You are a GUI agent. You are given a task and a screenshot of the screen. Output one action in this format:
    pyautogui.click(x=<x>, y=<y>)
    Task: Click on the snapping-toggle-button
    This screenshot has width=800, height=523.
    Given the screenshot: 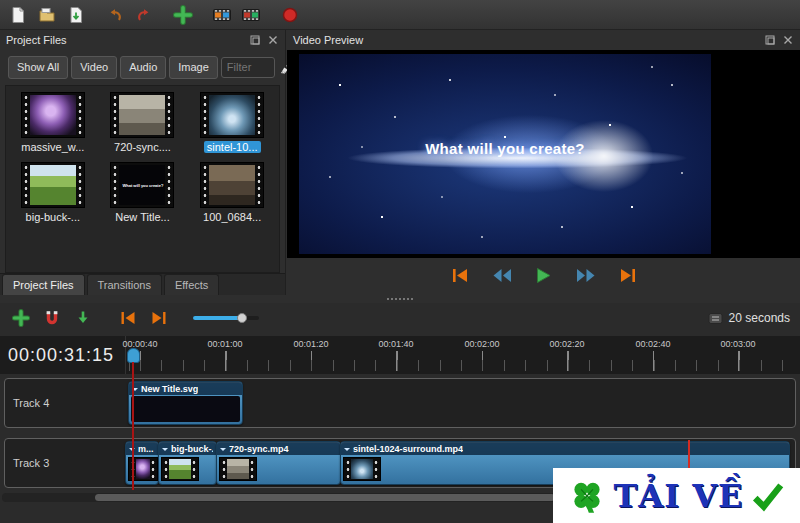 What is the action you would take?
    pyautogui.click(x=52, y=318)
    